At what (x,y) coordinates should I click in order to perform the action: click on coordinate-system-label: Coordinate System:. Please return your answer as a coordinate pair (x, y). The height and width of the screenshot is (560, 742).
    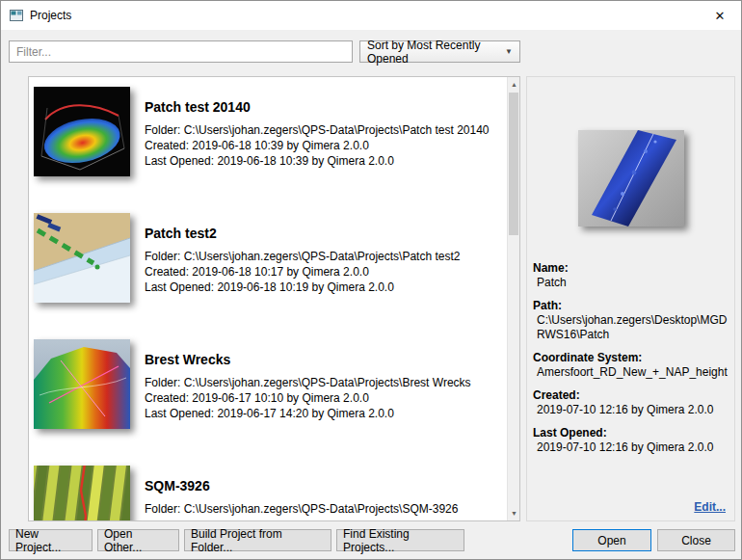
    Looking at the image, I should click on (630, 359).